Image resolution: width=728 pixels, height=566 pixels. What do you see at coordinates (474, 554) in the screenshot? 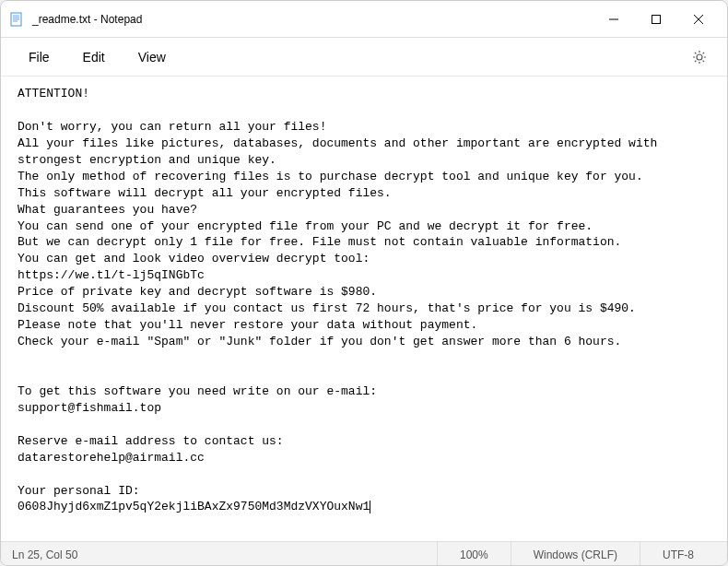
I see `status-zoom: 100%` at bounding box center [474, 554].